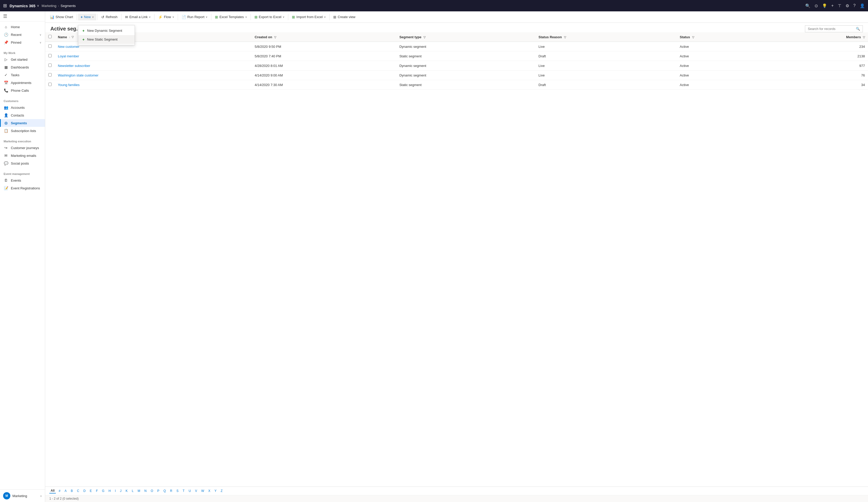 Image resolution: width=868 pixels, height=502 pixels. What do you see at coordinates (115, 491) in the screenshot?
I see `alpha-item-i: I` at bounding box center [115, 491].